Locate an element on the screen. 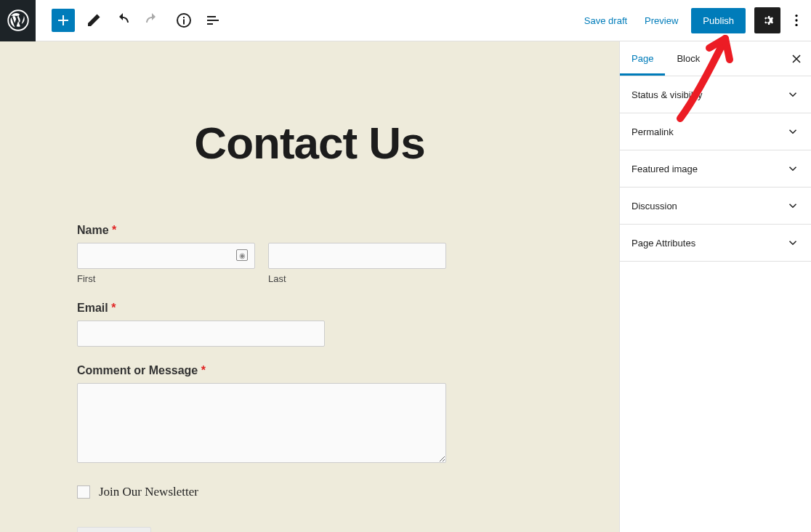 This screenshot has width=811, height=532. panel-label: Discussion is located at coordinates (654, 206).